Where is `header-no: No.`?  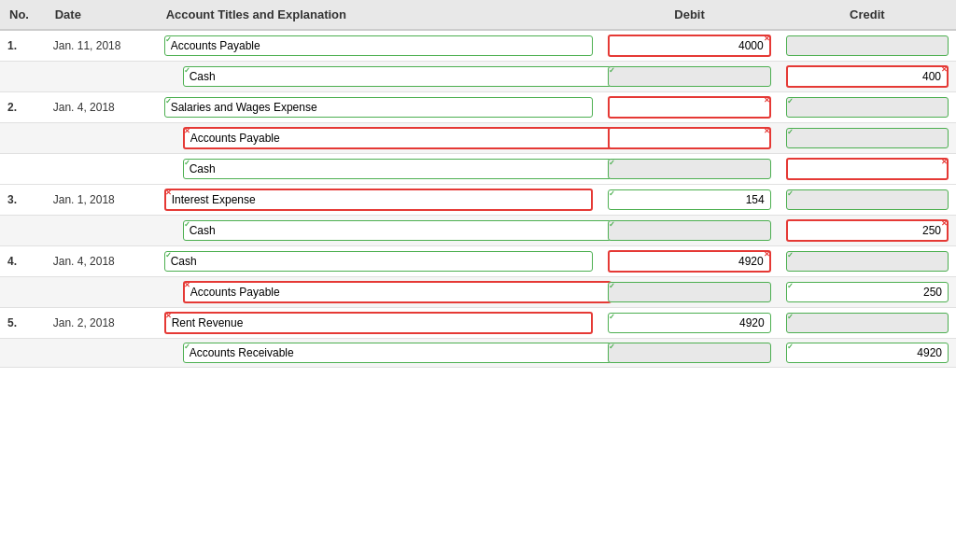
header-no: No. is located at coordinates (22, 15).